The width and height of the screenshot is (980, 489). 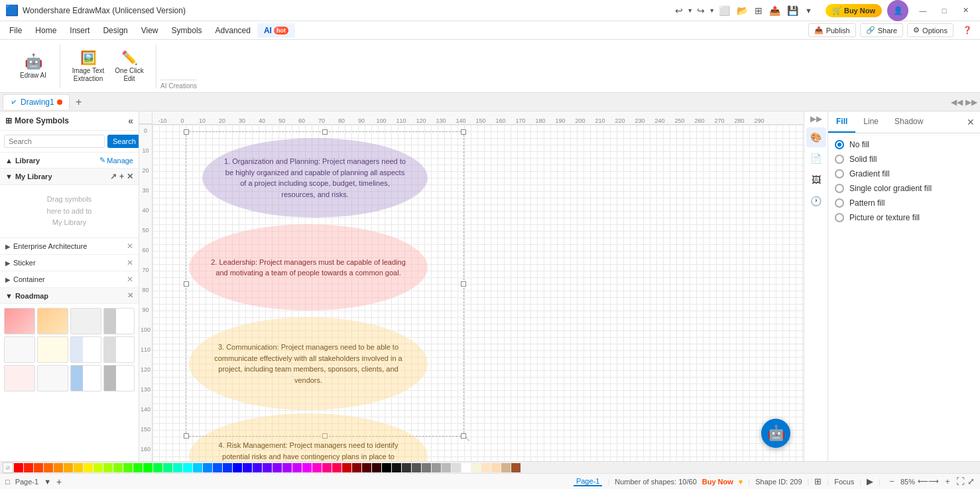 What do you see at coordinates (717, 482) in the screenshot?
I see `buy-now-link: Buy Now` at bounding box center [717, 482].